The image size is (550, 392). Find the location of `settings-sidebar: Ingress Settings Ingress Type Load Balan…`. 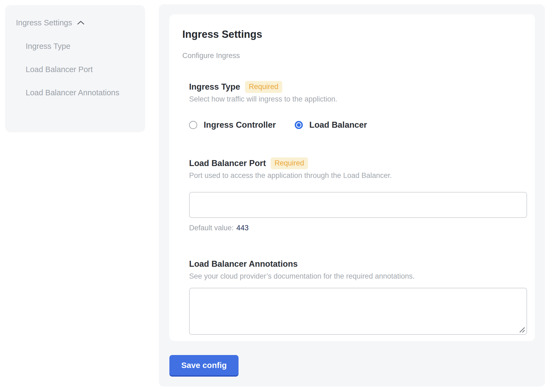

settings-sidebar: Ingress Settings Ingress Type Load Balan… is located at coordinates (75, 69).